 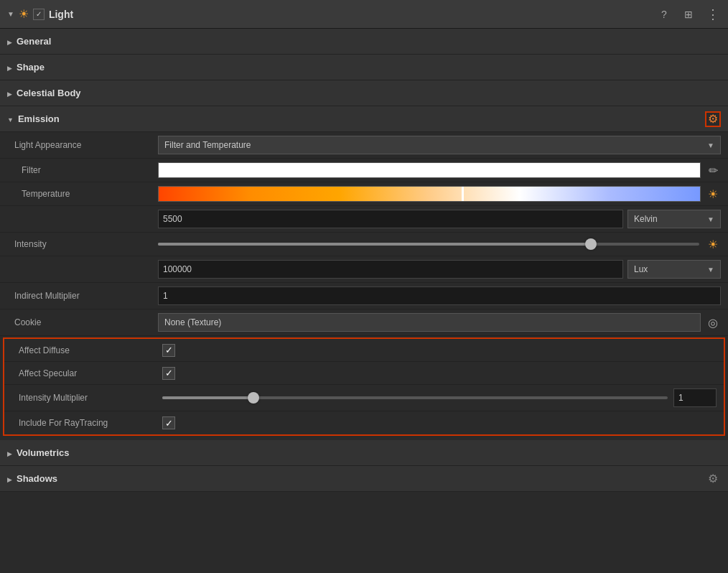 What do you see at coordinates (364, 323) in the screenshot?
I see `cookie-row: Cookie None (Texture) ◎` at bounding box center [364, 323].